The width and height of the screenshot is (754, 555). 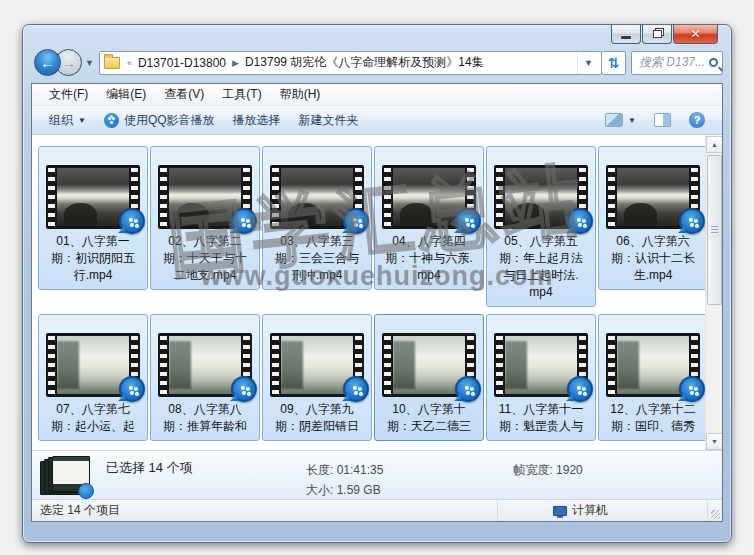 What do you see at coordinates (677, 63) in the screenshot?
I see `search-box: 搜索 D137...` at bounding box center [677, 63].